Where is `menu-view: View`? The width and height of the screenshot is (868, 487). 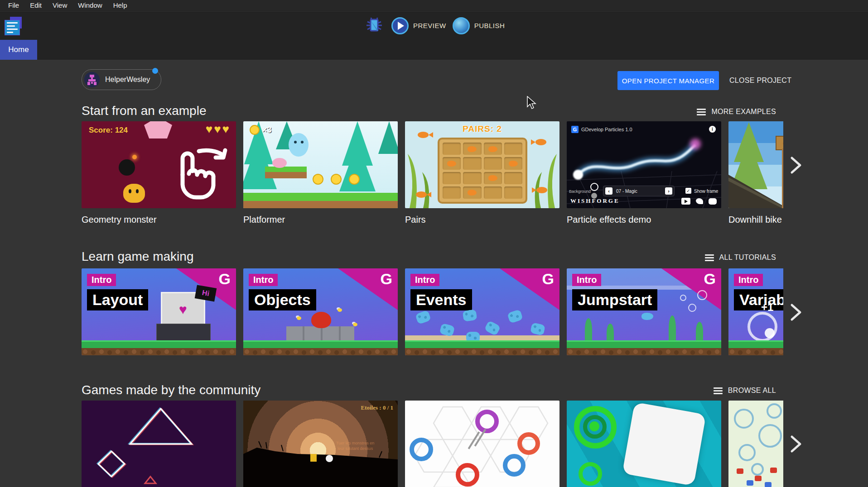 menu-view: View is located at coordinates (60, 5).